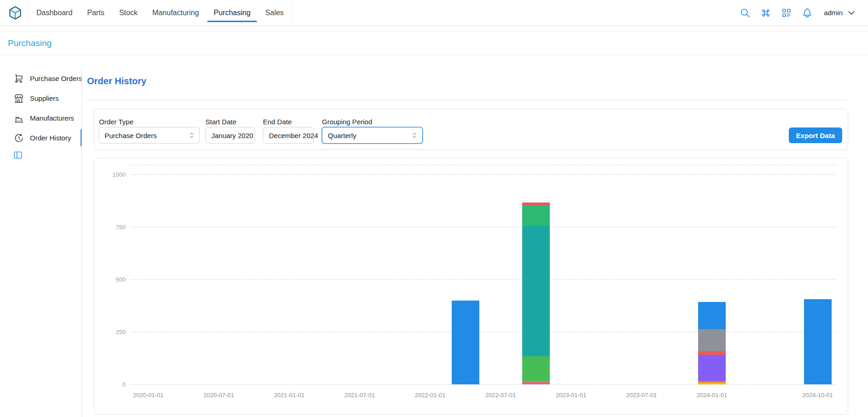 The height and width of the screenshot is (417, 868). What do you see at coordinates (128, 13) in the screenshot?
I see `tab-stock: Stock` at bounding box center [128, 13].